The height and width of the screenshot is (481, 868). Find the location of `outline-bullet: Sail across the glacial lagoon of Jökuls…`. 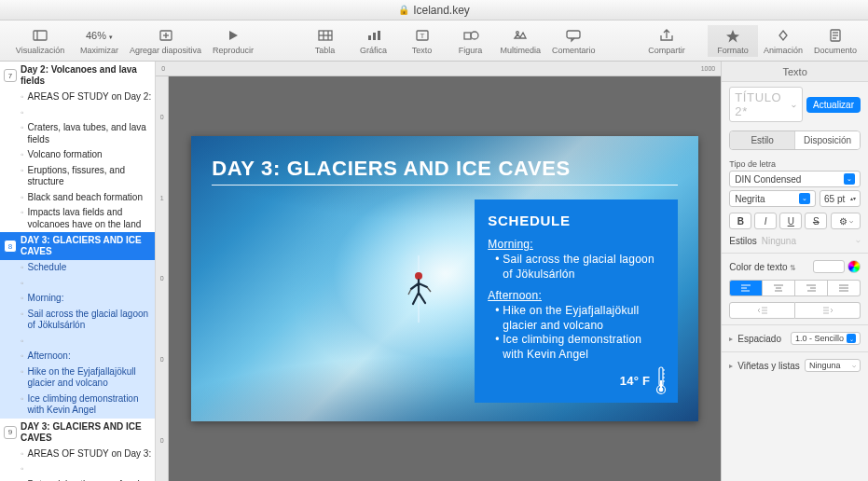

outline-bullet: Sail across the glacial lagoon of Jökuls… is located at coordinates (77, 321).